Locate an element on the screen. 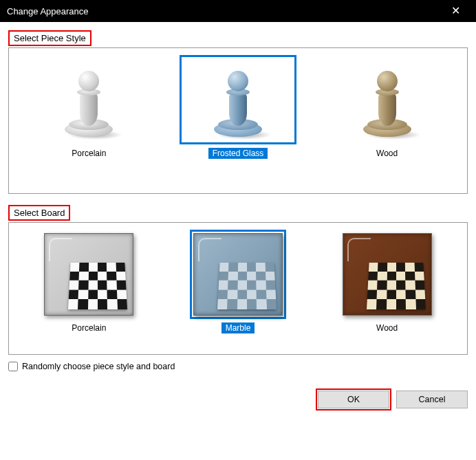  titlebar: Change Appearance ✕ is located at coordinates (238, 11).